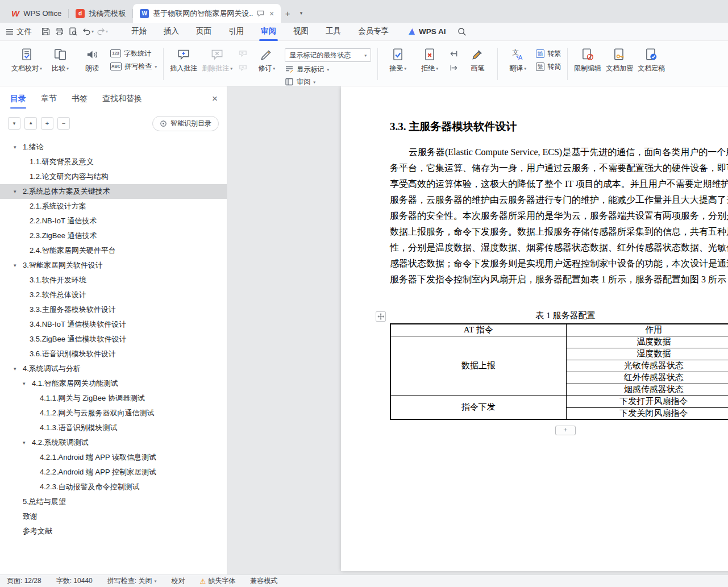  I want to click on toc-item: ▾4.1.智能家居网关功能测试, so click(114, 384).